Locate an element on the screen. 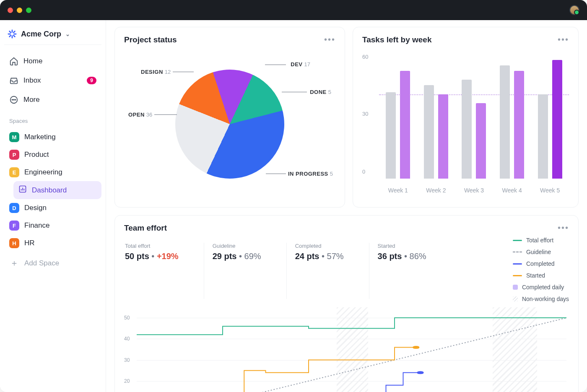  bar-groups is located at coordinates (474, 116).